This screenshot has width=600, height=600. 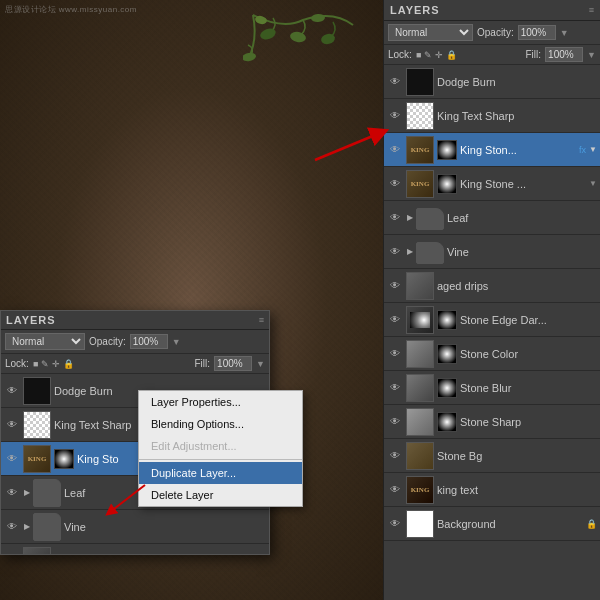 I want to click on popup-blend-row: Normal Opacity: ▼, so click(x=135, y=342).